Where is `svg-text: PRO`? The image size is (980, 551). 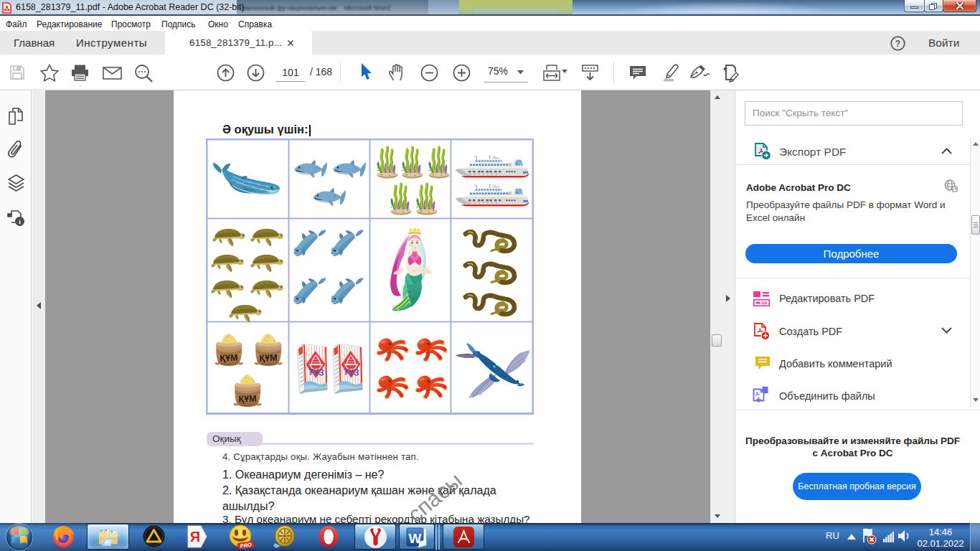
svg-text: PRO is located at coordinates (246, 545).